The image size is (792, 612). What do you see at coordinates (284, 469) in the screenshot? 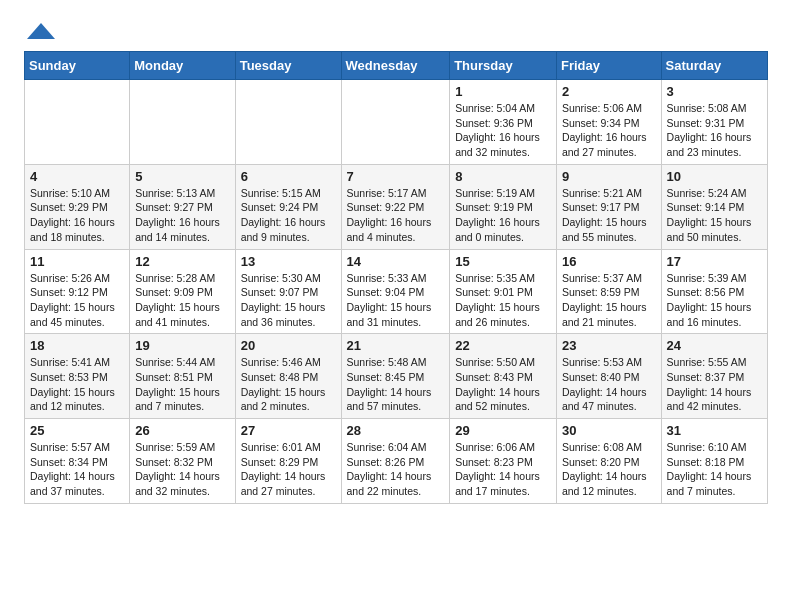
I see `day-info: Sunrise: 6:01 AM Sunset: 8:29 PM Dayligh…` at bounding box center [284, 469].